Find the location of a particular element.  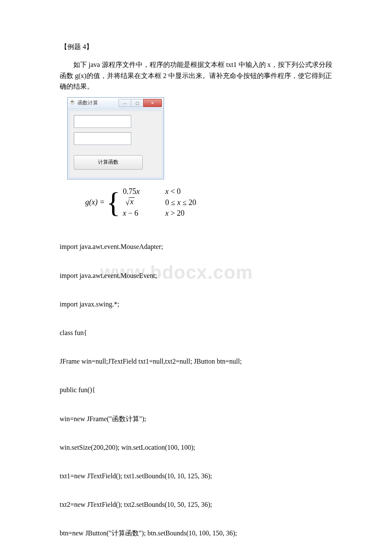

code-l7: win=new JFrame("函数计算"); is located at coordinates (196, 419).